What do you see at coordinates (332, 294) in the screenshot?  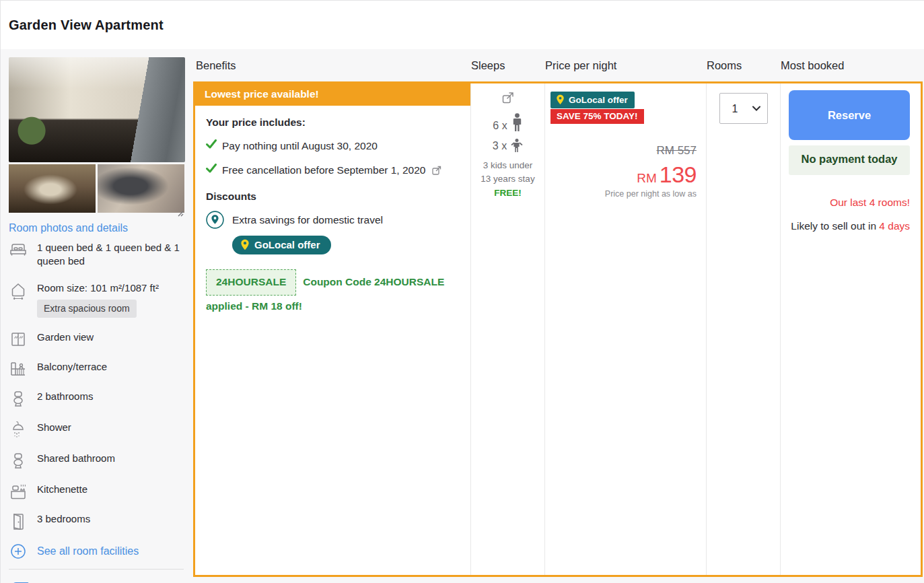 I see `coupon-applied-message: 24HOURSALECoupon Code 24HOURSALE applied…` at bounding box center [332, 294].